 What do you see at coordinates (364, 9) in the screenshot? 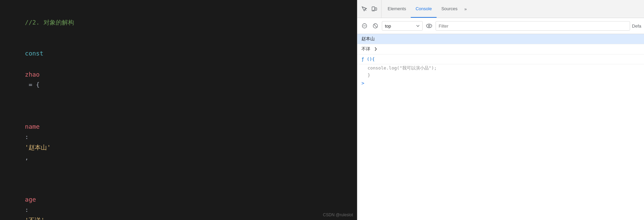
I see `inspect-element-button` at bounding box center [364, 9].